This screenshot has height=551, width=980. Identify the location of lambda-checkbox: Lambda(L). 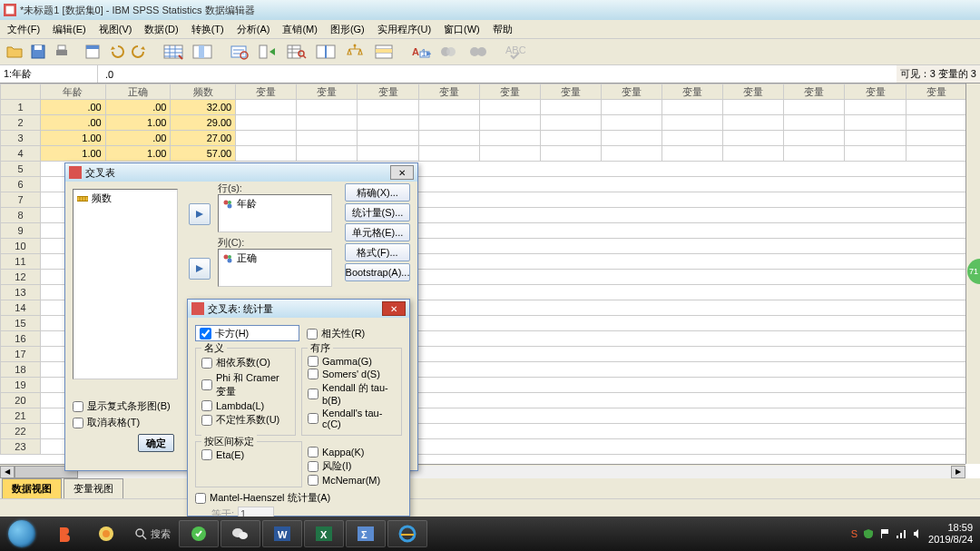
(245, 406).